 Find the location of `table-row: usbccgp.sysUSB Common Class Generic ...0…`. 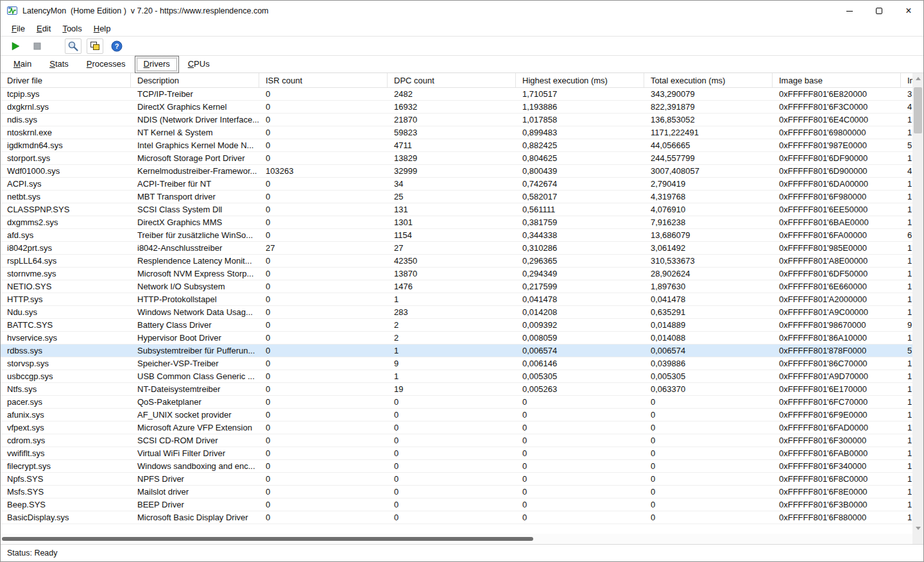

table-row: usbccgp.sysUSB Common Class Generic ...0… is located at coordinates (457, 377).